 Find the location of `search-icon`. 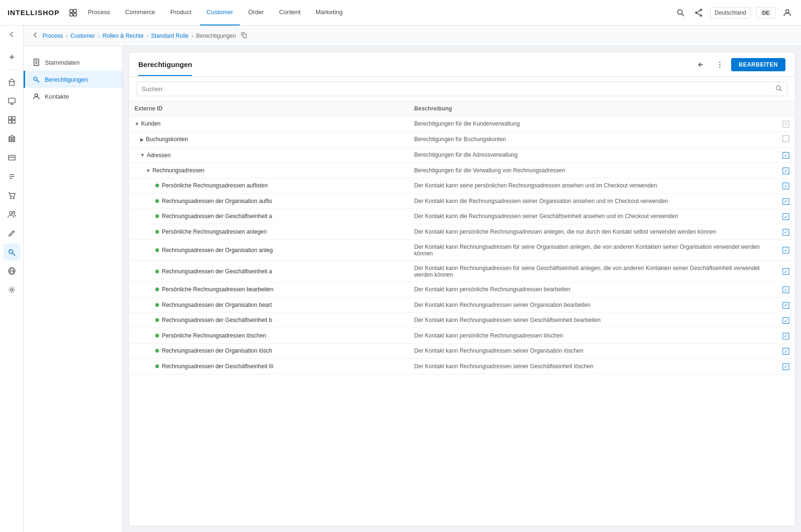

search-icon is located at coordinates (681, 13).